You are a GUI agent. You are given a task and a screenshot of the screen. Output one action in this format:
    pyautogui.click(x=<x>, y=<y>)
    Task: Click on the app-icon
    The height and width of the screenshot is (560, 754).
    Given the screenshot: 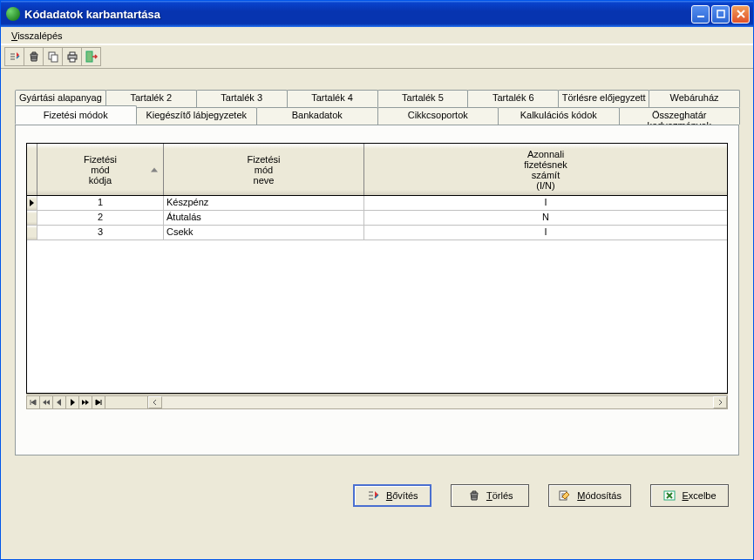 What is the action you would take?
    pyautogui.click(x=13, y=14)
    